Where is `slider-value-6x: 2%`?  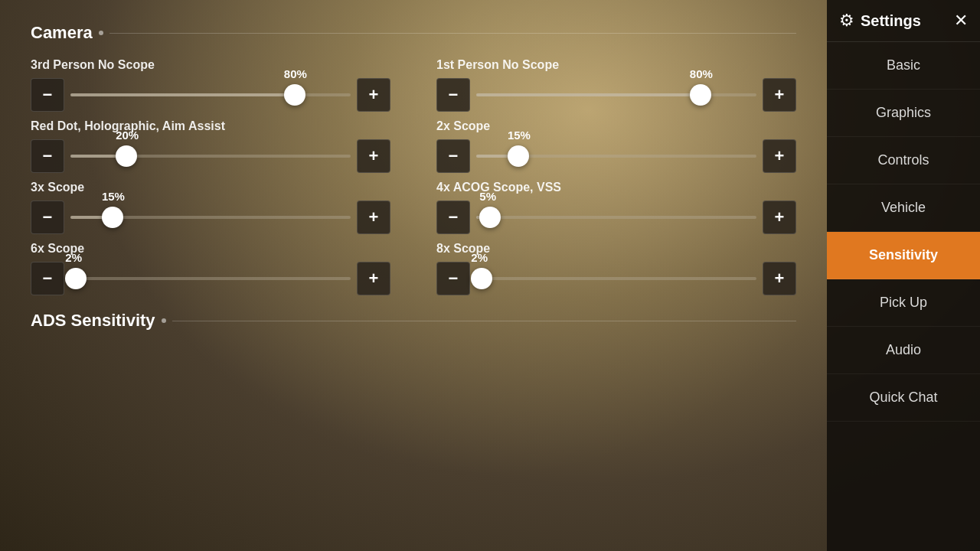
slider-value-6x: 2% is located at coordinates (74, 257).